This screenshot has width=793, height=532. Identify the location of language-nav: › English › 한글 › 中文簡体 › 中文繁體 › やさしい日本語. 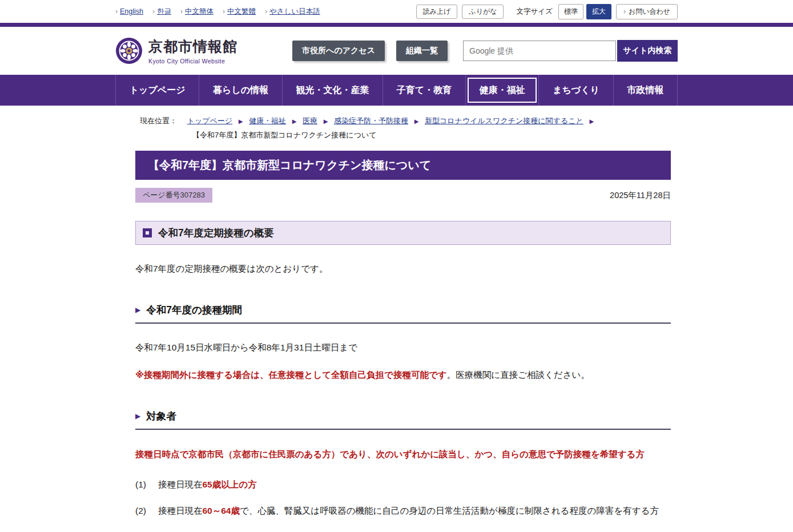
(218, 11).